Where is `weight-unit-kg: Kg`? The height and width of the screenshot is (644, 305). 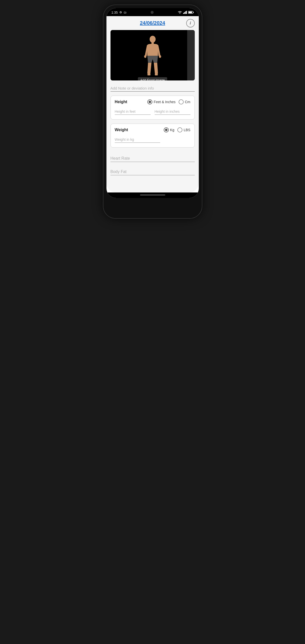
weight-unit-kg: Kg is located at coordinates (169, 130).